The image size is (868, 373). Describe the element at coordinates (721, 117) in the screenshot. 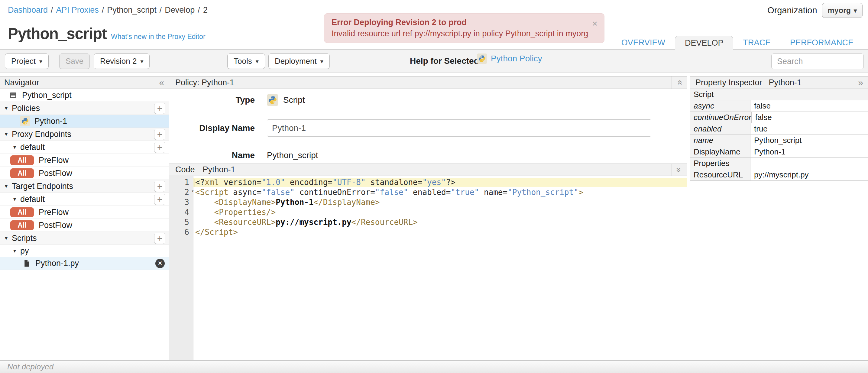

I see `property-key: continueOnError` at that location.